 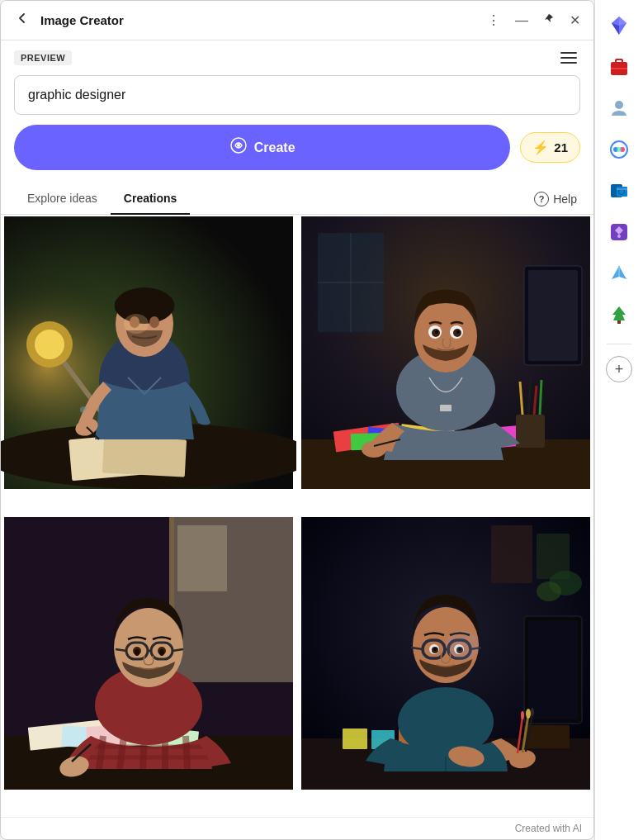 What do you see at coordinates (619, 344) in the screenshot?
I see `sidebar-separator` at bounding box center [619, 344].